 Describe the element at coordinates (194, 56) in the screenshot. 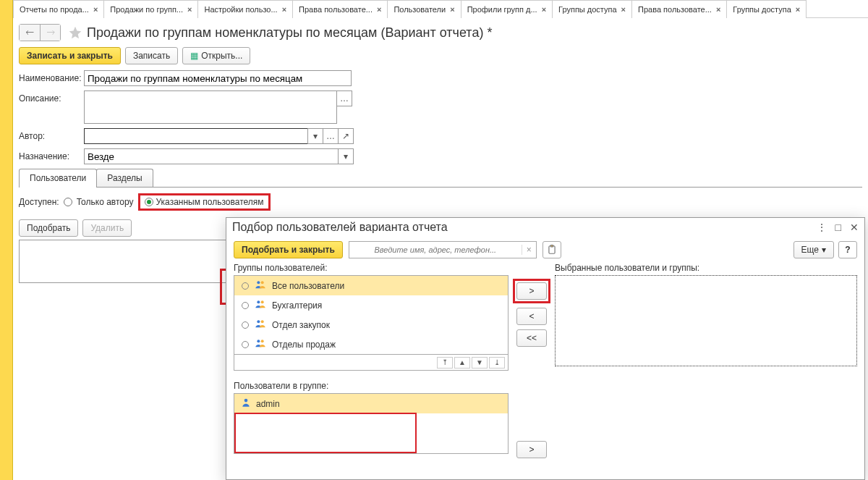

I see `chart-icon: ▦` at that location.